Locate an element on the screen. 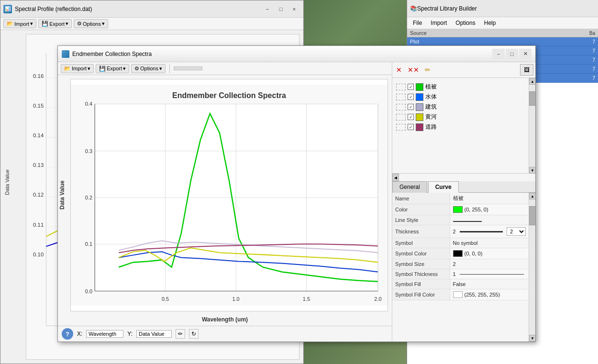 The width and height of the screenshot is (598, 364). dropdown-icon: ▾ is located at coordinates (124, 69).